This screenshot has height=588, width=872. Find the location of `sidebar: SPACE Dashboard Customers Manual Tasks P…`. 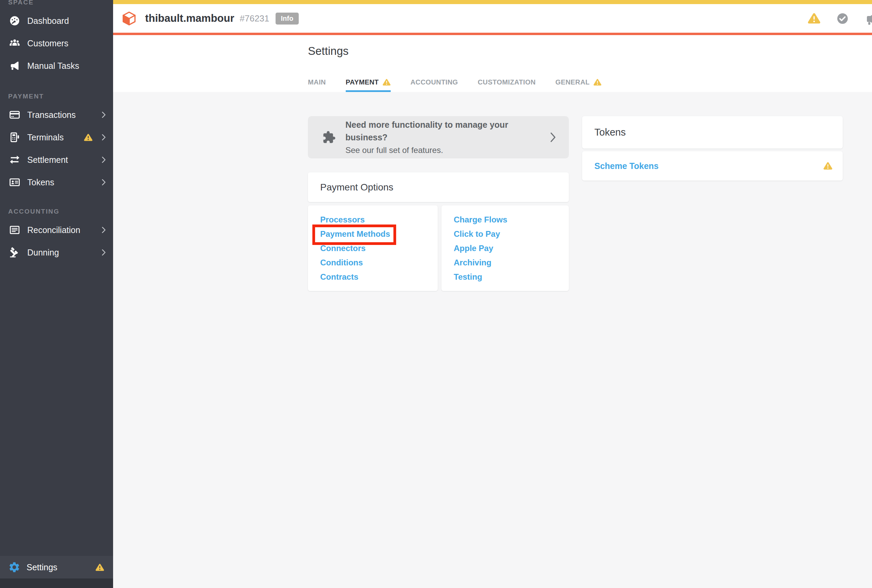

sidebar: SPACE Dashboard Customers Manual Tasks P… is located at coordinates (57, 294).